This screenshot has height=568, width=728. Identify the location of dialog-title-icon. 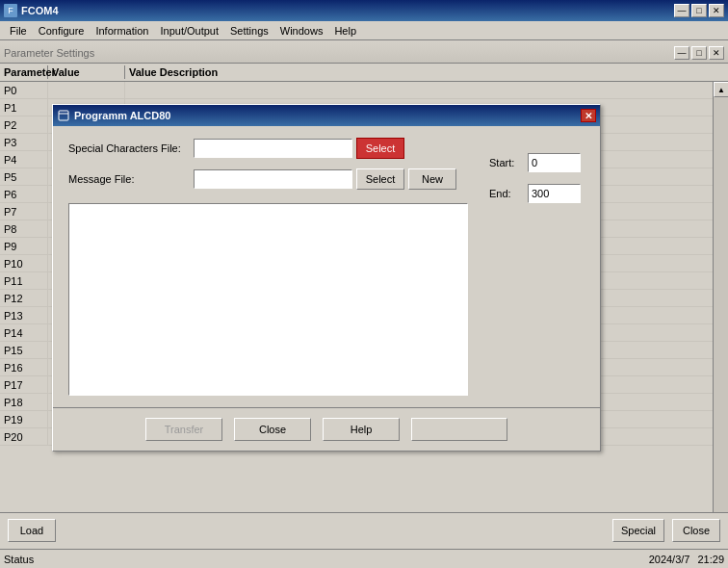
(64, 116).